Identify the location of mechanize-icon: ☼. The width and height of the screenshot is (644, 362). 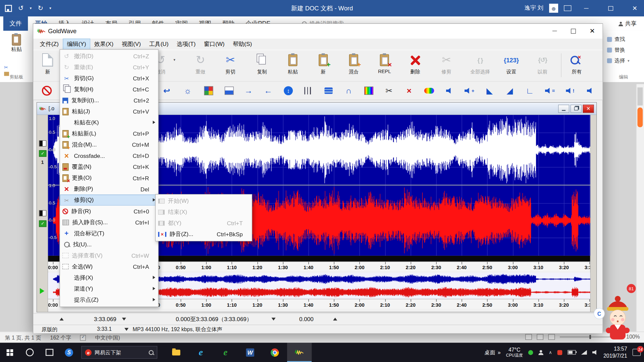
(188, 91).